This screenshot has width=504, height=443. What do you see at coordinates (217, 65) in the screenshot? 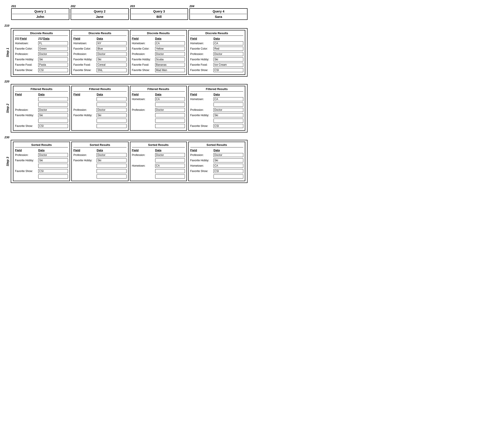
I see `s1p4-row4: Favorite Food: Ice Cream` at bounding box center [217, 65].